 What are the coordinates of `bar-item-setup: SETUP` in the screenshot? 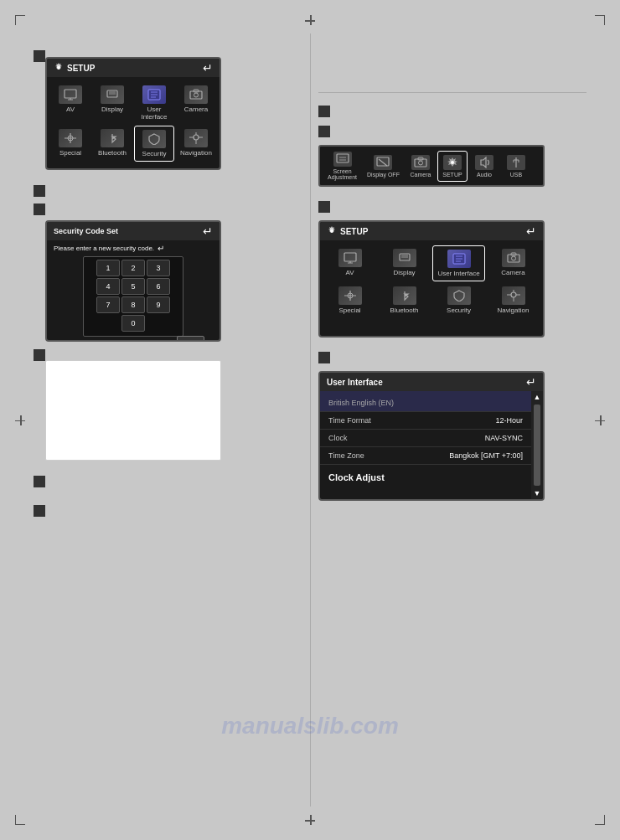 It's located at (452, 166).